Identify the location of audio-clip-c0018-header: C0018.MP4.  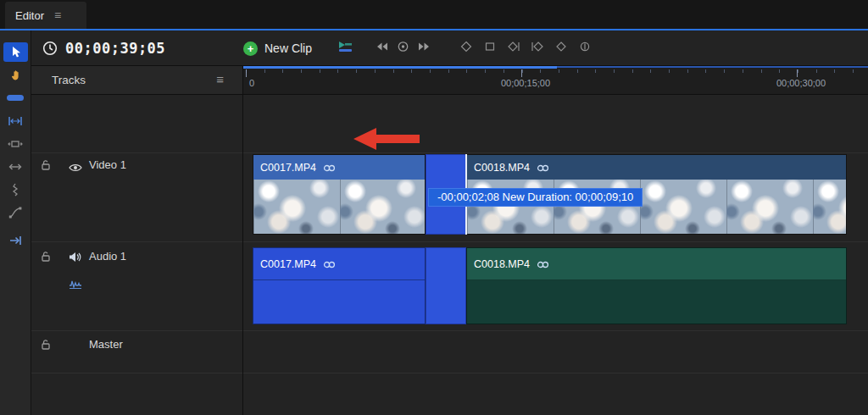
(656, 264).